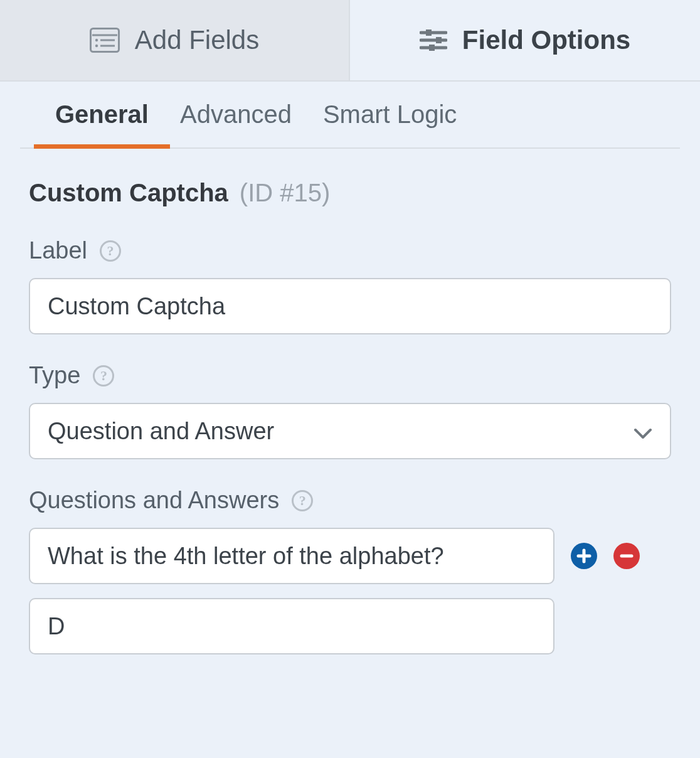 The image size is (700, 758). What do you see at coordinates (643, 432) in the screenshot?
I see `chevron-down-icon` at bounding box center [643, 432].